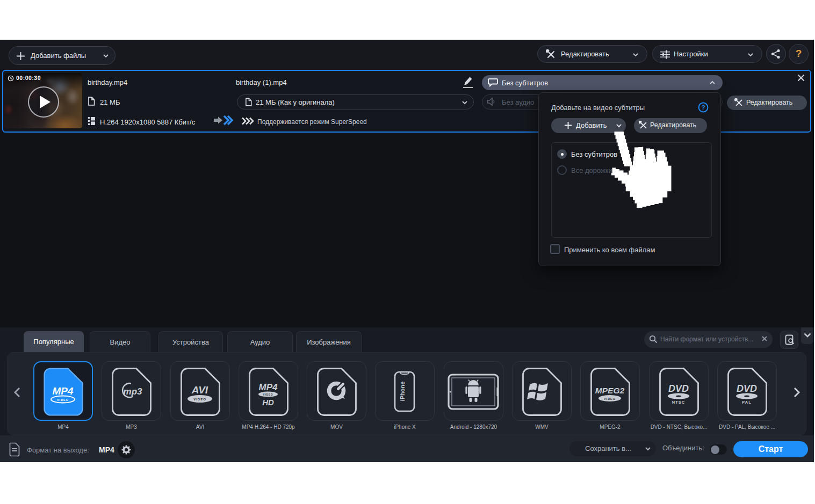 The width and height of the screenshot is (815, 504). Describe the element at coordinates (610, 391) in the screenshot. I see `svg-text: MPEG2` at that location.